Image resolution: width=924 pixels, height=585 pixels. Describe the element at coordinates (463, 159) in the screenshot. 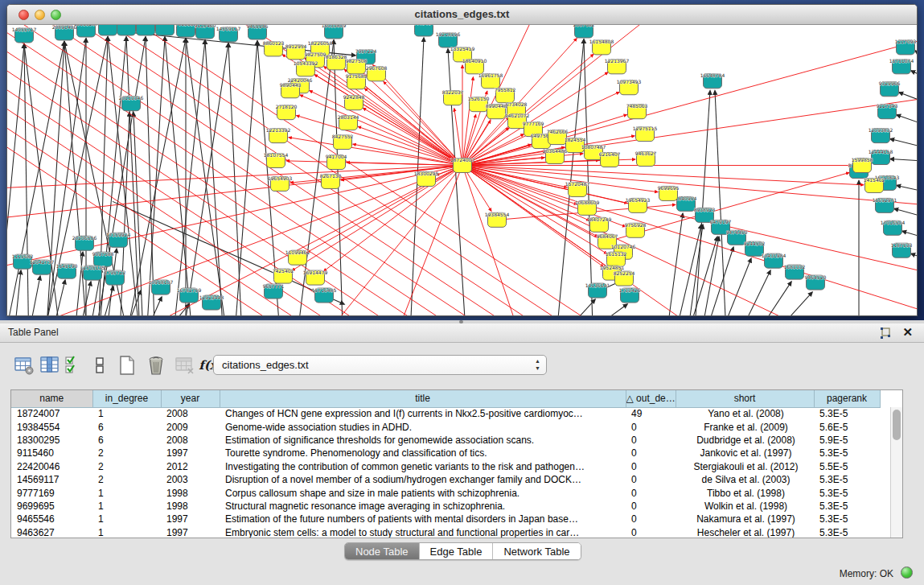

I see `network-node-label: 18724007` at that location.